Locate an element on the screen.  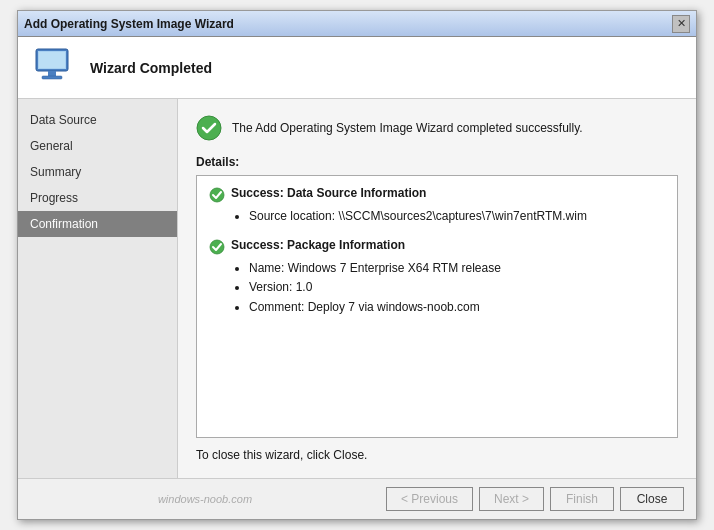
wizard-footer: windows-noob.com < Previous Next > Finis… is located at coordinates (357, 498).